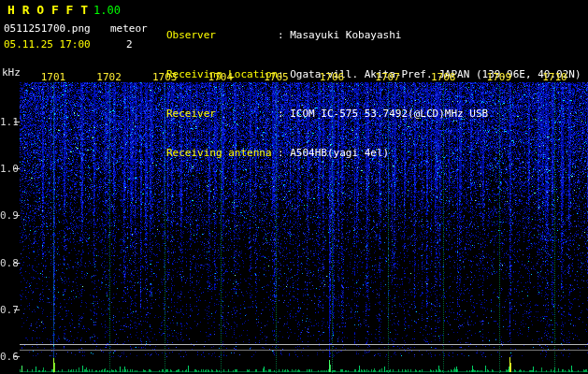 The height and width of the screenshot is (374, 588). What do you see at coordinates (339, 36) in the screenshot?
I see `info-value-observer: : Masayuki Kobayashi` at bounding box center [339, 36].